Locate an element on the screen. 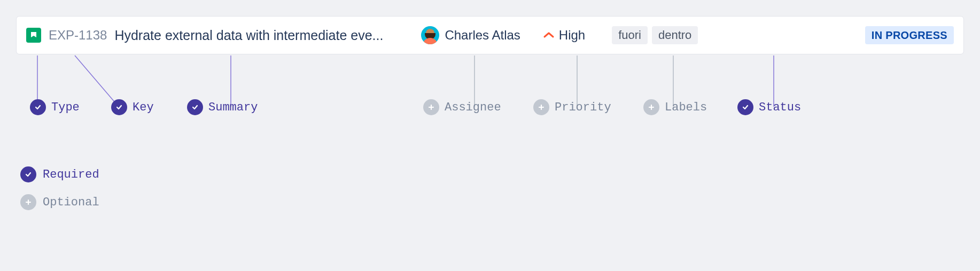 The height and width of the screenshot is (271, 980). field-priority: Priority is located at coordinates (572, 107).